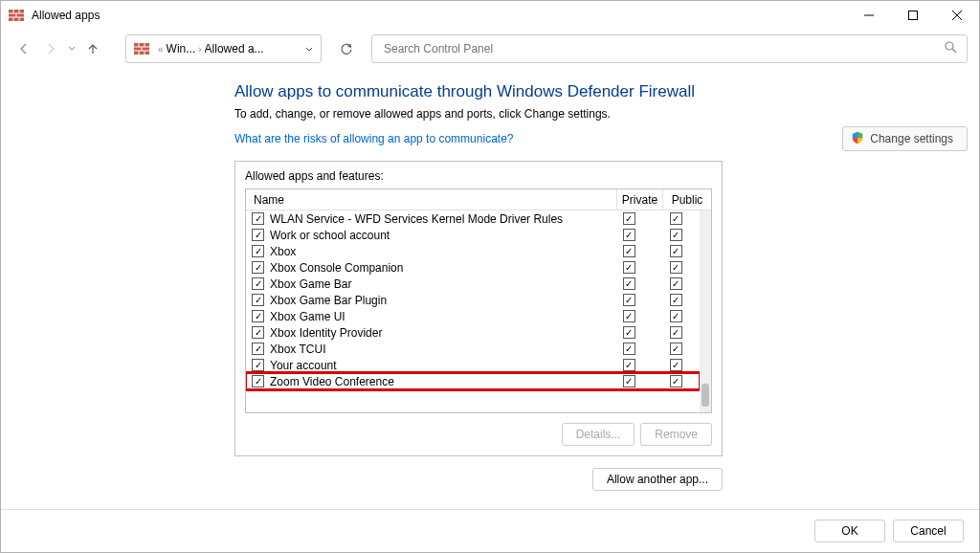  Describe the element at coordinates (432, 199) in the screenshot. I see `col-header-name: Name` at that location.